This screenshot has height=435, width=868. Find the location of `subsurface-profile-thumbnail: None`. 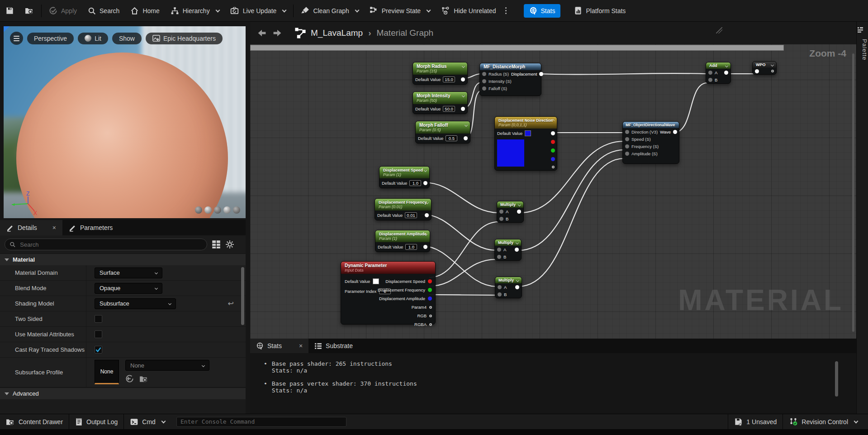

subsurface-profile-thumbnail: None is located at coordinates (107, 372).